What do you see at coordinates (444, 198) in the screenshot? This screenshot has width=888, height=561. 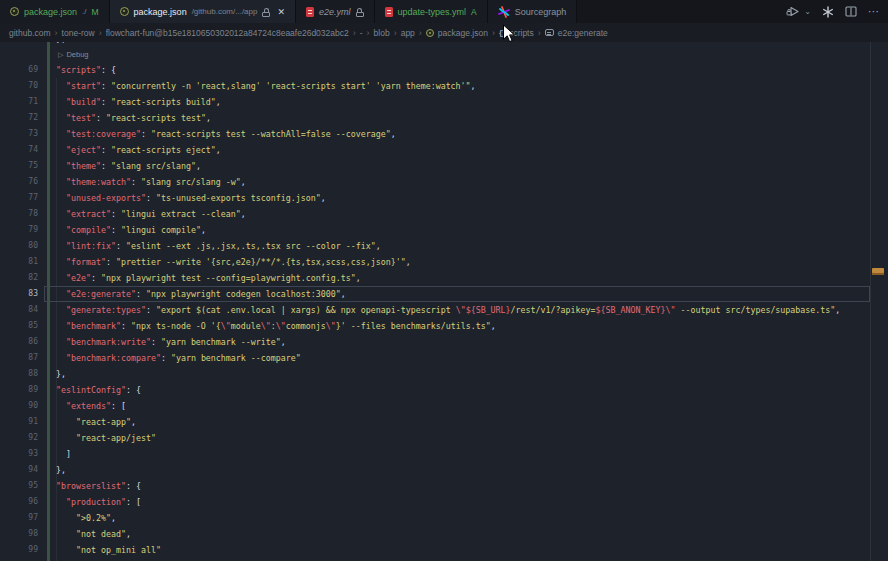 I see `code-line-77: 77 "unused-exports": "ts-unused-exports …` at bounding box center [444, 198].